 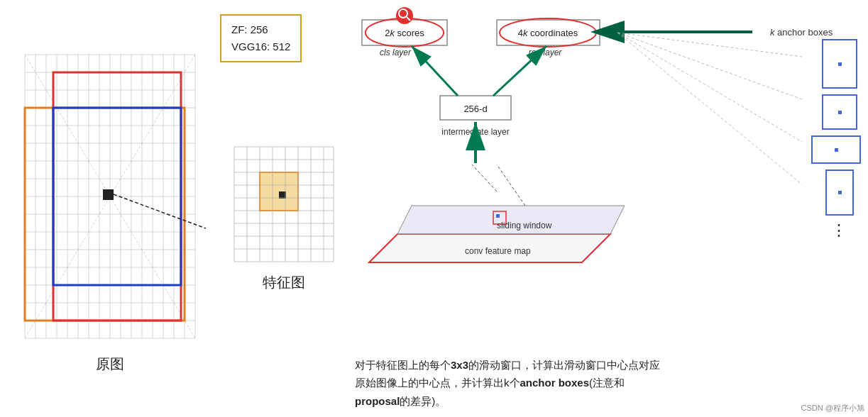 What do you see at coordinates (833, 408) in the screenshot?
I see `csdn-label: CSDN @程序小旭` at bounding box center [833, 408].